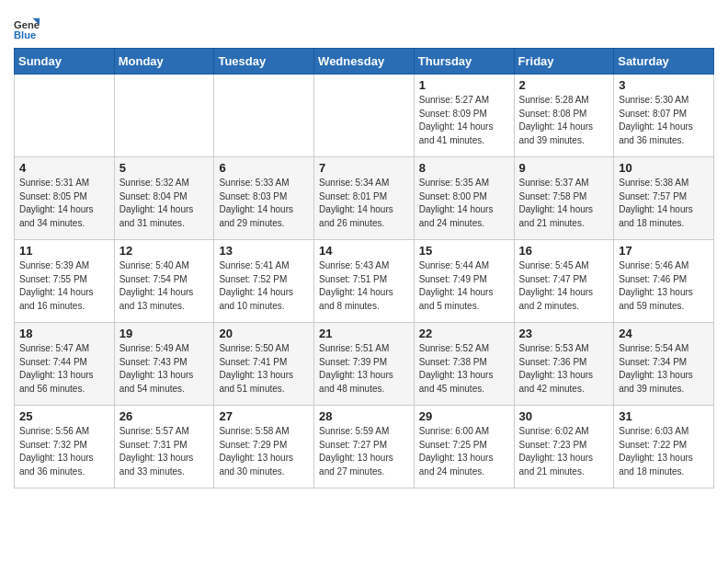 The image size is (728, 563). What do you see at coordinates (564, 416) in the screenshot?
I see `day-number: 30` at bounding box center [564, 416].